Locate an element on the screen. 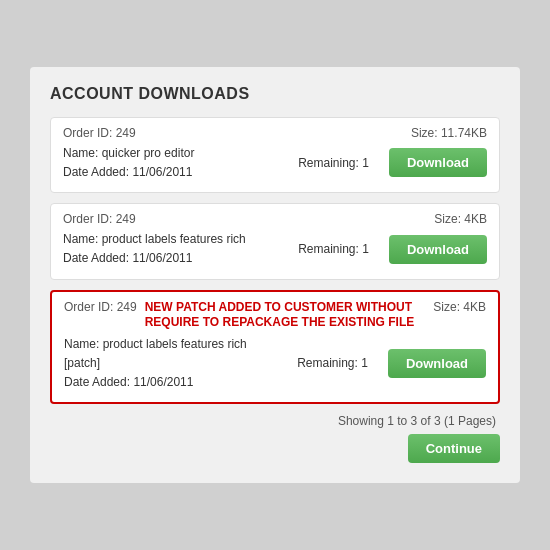 Image resolution: width=550 pixels, height=550 pixels. order-info-3: Name: product labels features rich [patc… is located at coordinates (170, 364).